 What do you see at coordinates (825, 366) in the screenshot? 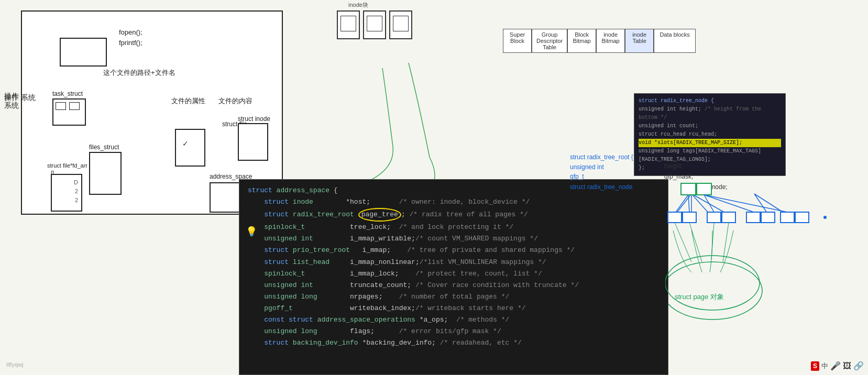
I see `brand-zh-icon: 中` at bounding box center [825, 366].